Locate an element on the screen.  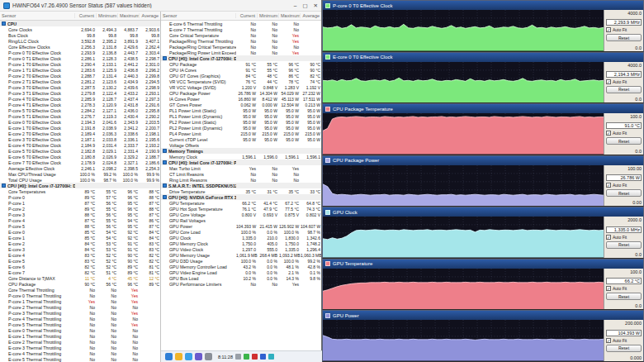
sensor-row: GPU Core Load100.0 %0.0 %100.0 %98.7 % is located at coordinates (241, 231).